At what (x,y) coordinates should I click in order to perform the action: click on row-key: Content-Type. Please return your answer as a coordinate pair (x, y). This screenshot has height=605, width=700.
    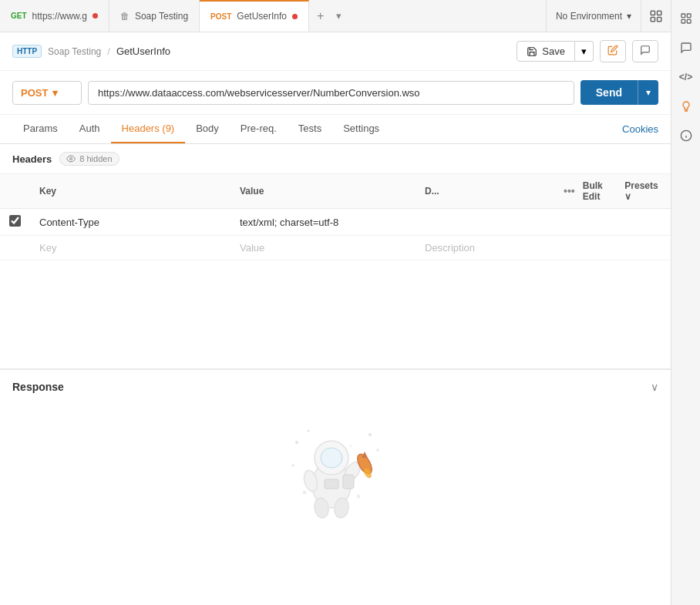
    Looking at the image, I should click on (130, 222).